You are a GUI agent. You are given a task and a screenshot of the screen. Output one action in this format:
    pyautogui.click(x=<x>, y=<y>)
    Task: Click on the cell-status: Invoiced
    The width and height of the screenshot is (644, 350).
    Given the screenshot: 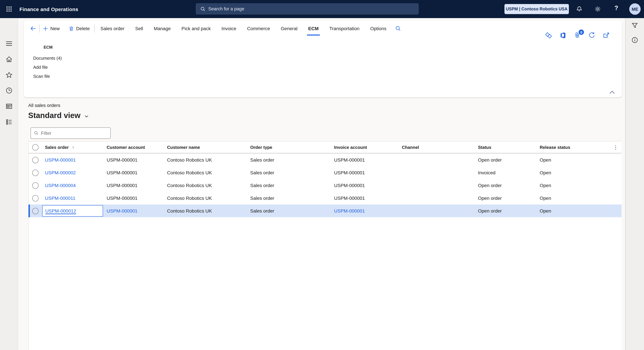 What is the action you would take?
    pyautogui.click(x=506, y=173)
    